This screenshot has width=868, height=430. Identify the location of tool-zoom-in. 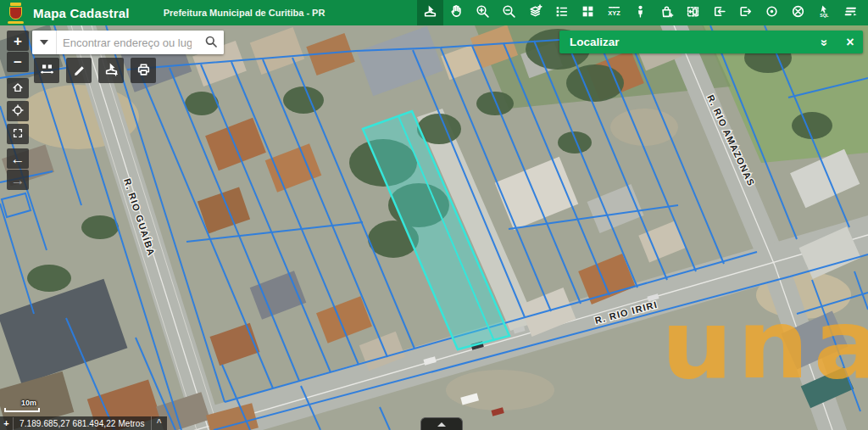
(483, 13).